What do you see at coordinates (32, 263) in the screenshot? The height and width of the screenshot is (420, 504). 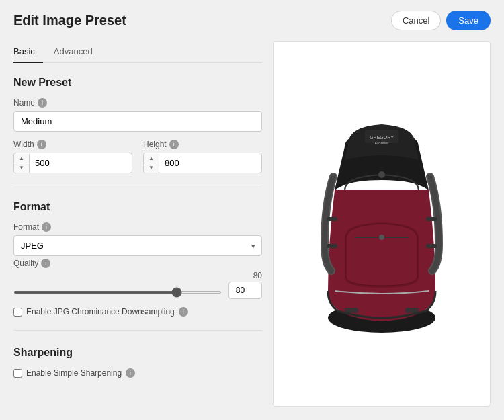 I see `quality-label: Quality i` at bounding box center [32, 263].